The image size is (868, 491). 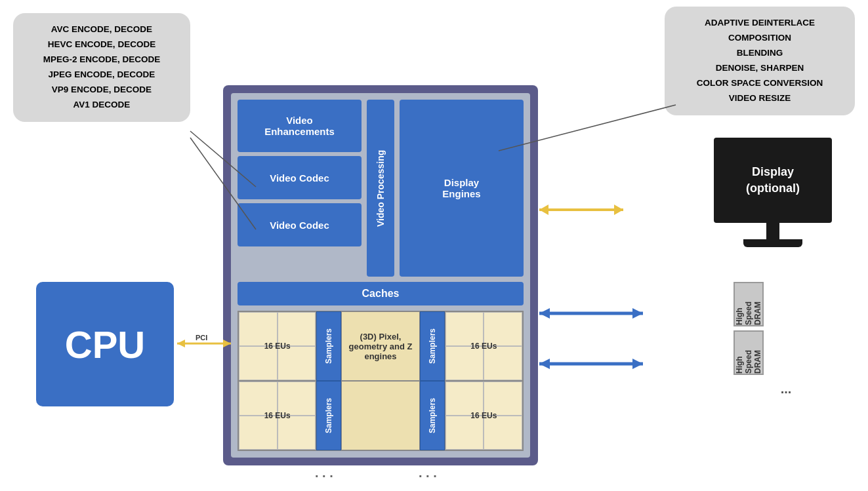 I want to click on dram-box-2: High Speed DRAM, so click(x=749, y=353).